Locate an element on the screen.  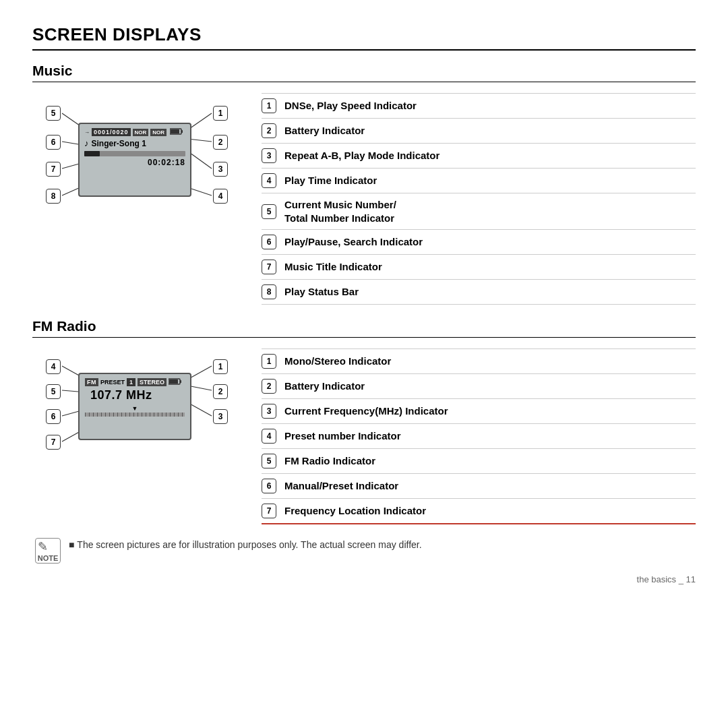
indicator-badge: 8 is located at coordinates (269, 292).